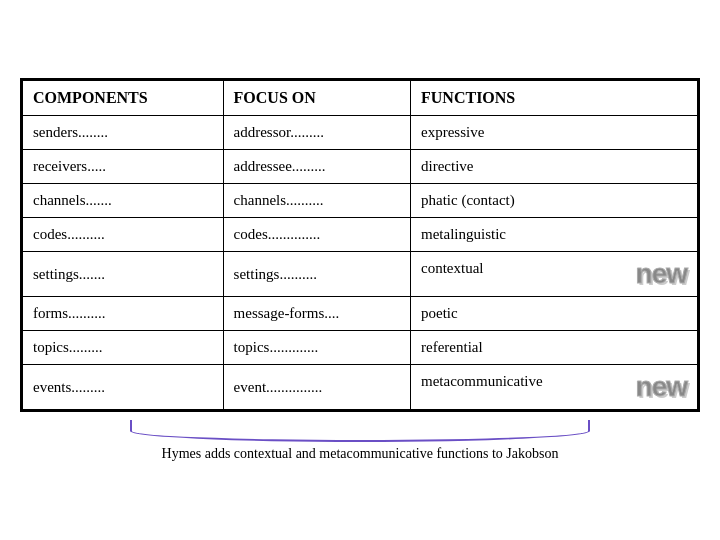 The width and height of the screenshot is (720, 540). Describe the element at coordinates (124, 348) in the screenshot. I see `cell-component: topics.........` at that location.